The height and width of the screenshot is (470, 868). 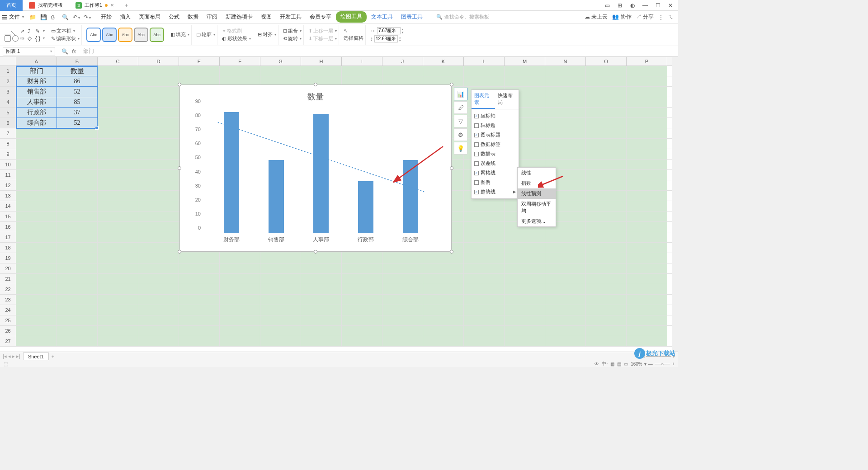 What do you see at coordinates (141, 35) in the screenshot?
I see `style-4: Abc` at bounding box center [141, 35].